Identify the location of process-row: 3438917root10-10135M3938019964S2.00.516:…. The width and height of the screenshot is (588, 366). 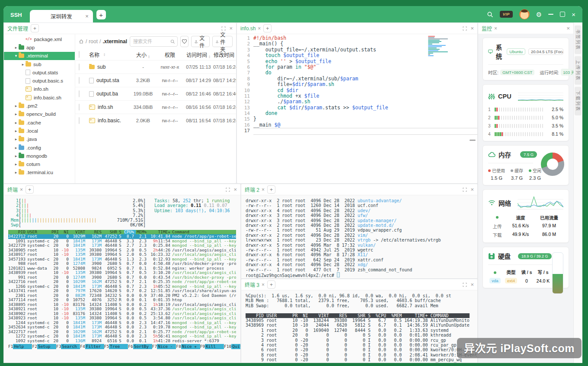
(122, 255).